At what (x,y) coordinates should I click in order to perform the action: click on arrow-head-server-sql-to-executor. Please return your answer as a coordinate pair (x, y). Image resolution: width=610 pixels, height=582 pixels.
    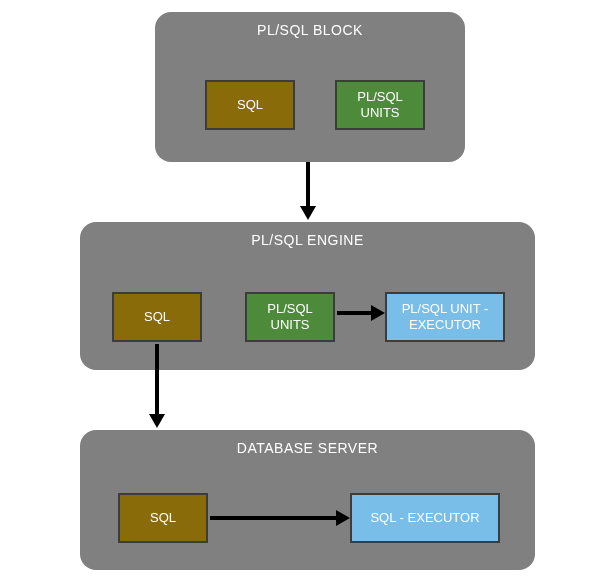
    Looking at the image, I should click on (343, 518).